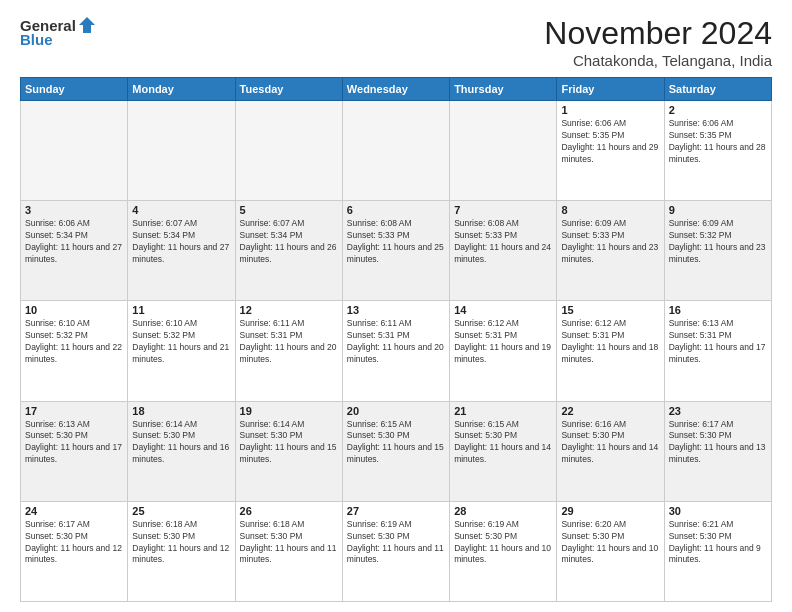 This screenshot has height=612, width=792. What do you see at coordinates (503, 411) in the screenshot?
I see `day-number: 21` at bounding box center [503, 411].